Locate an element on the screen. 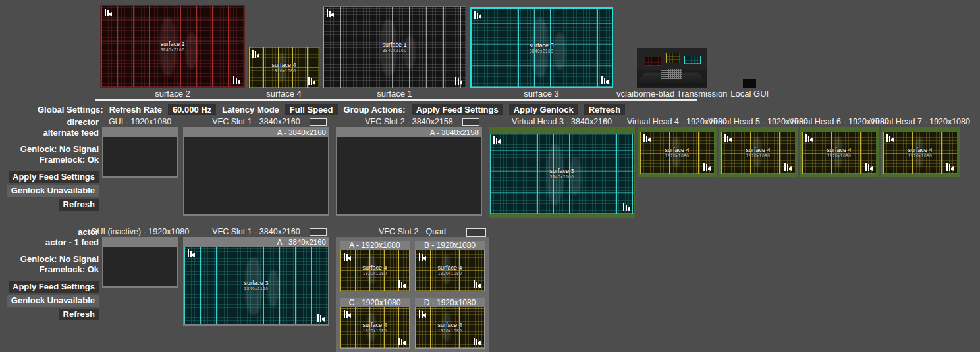 The width and height of the screenshot is (980, 352). panel-title: GUI (inactive) - 1920x1080 is located at coordinates (140, 232).